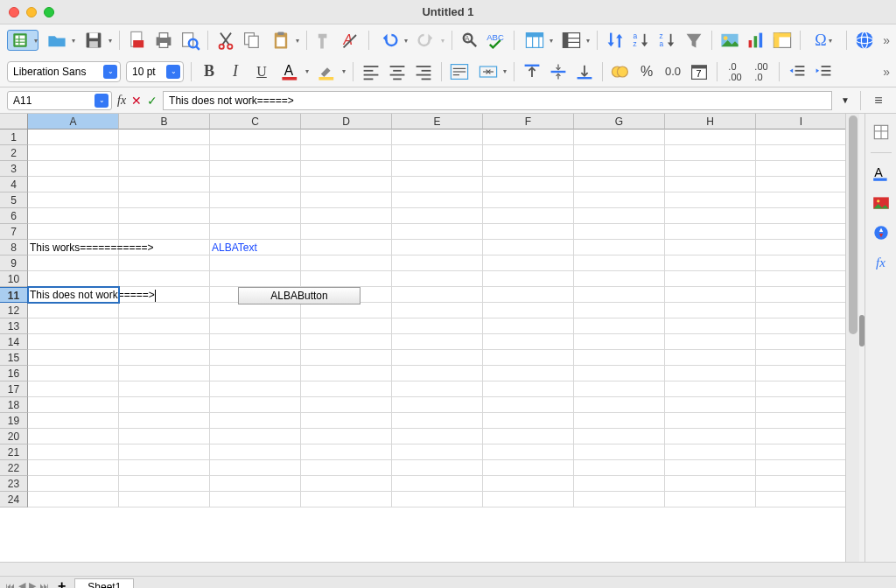 The height and width of the screenshot is (588, 896). What do you see at coordinates (164, 153) in the screenshot?
I see `cell-B2` at bounding box center [164, 153].